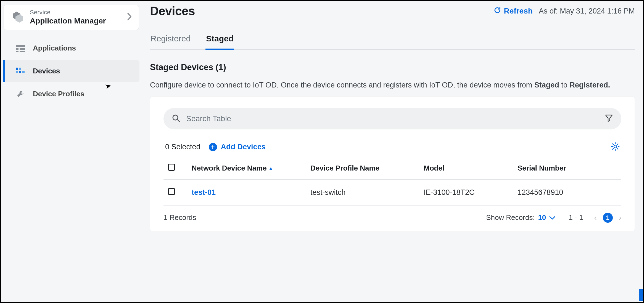  Describe the element at coordinates (76, 21) in the screenshot. I see `service-name: Application Manager` at that location.